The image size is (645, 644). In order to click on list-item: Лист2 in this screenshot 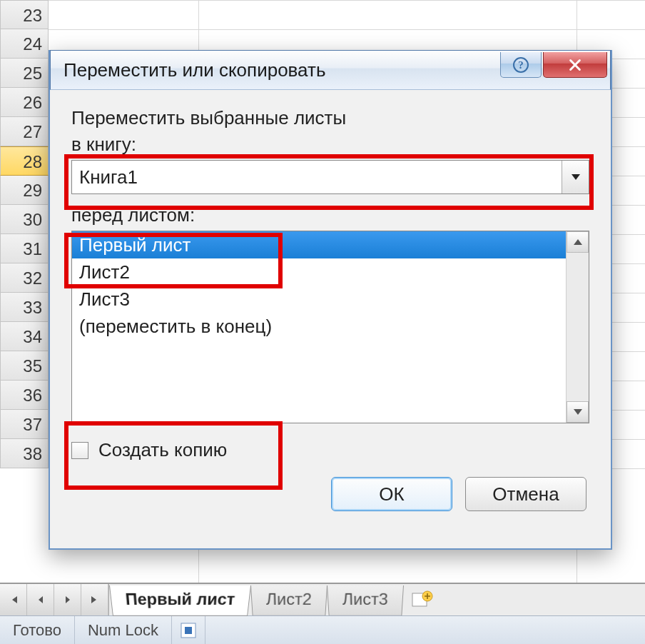, I will do `click(319, 272)`.